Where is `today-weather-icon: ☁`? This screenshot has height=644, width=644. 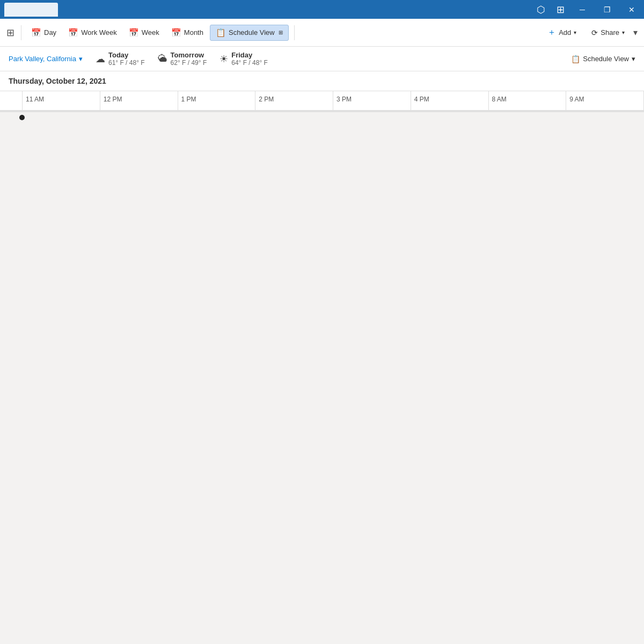 today-weather-icon: ☁ is located at coordinates (100, 59).